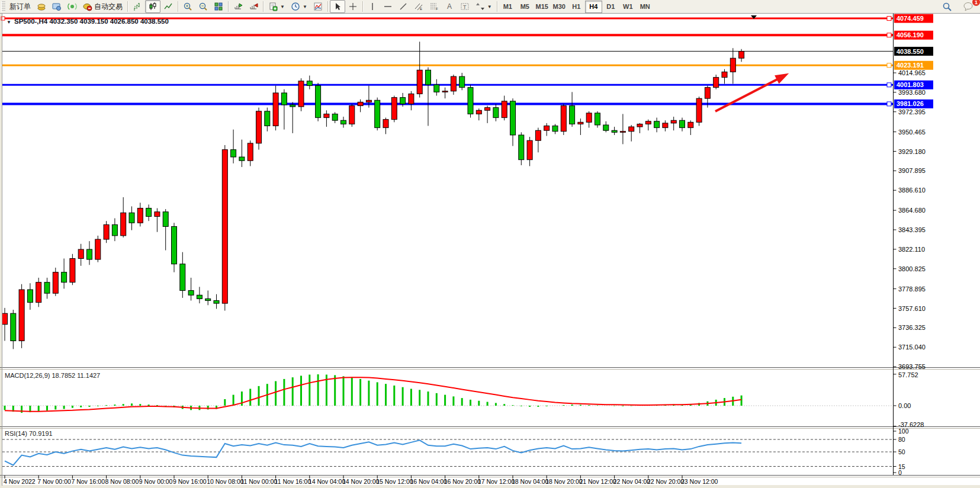  I want to click on bar-chart-button, so click(137, 7).